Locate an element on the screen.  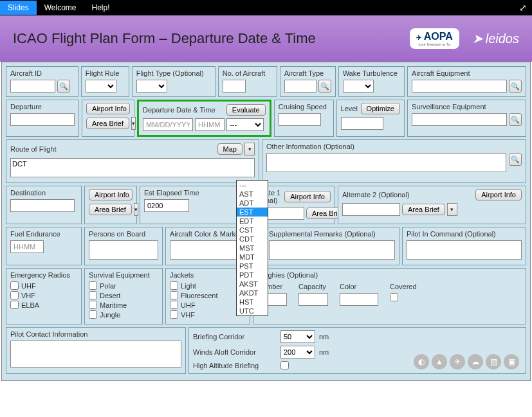
other-info-search-icon: 🔍 is located at coordinates (515, 159).